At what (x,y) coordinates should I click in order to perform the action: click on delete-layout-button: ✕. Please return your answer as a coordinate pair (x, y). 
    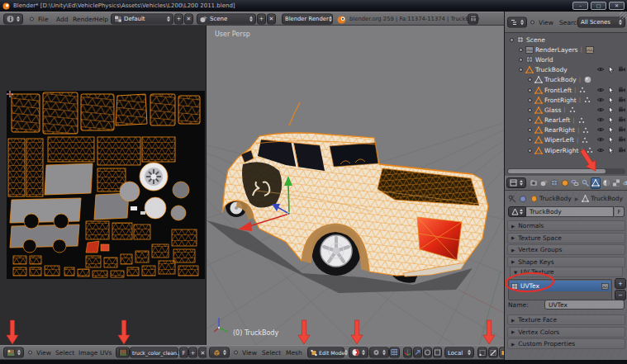
    Looking at the image, I should click on (188, 18).